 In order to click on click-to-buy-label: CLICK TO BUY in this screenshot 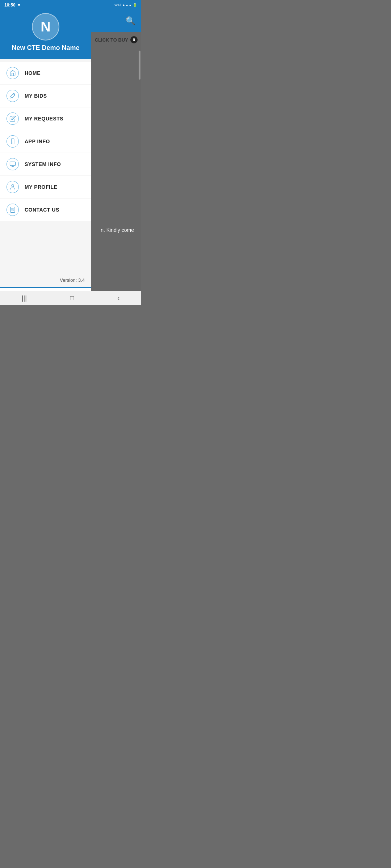, I will do `click(112, 40)`.